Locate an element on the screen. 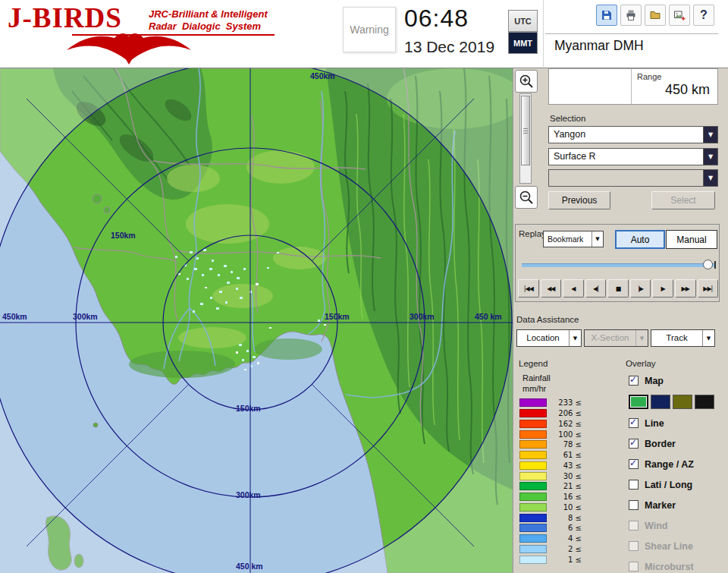 The image size is (728, 573). previous-button: Previous is located at coordinates (579, 200).